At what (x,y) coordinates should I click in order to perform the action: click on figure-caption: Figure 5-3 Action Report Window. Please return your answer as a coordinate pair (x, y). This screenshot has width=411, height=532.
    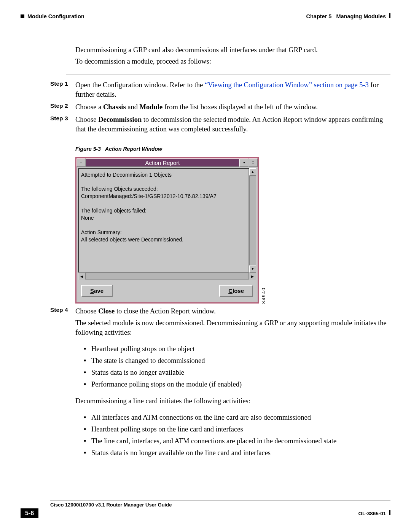
    Looking at the image, I should click on (233, 149).